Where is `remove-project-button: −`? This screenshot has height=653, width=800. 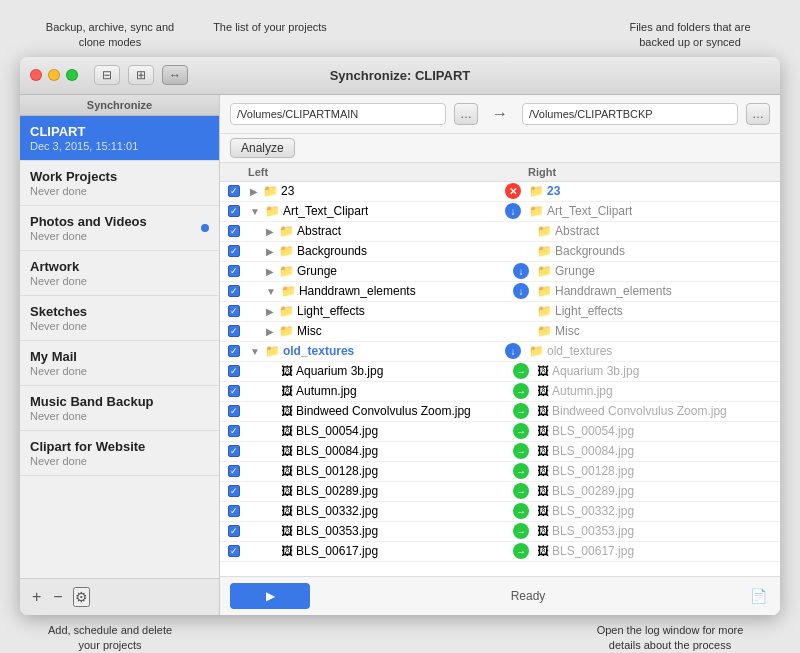
remove-project-button: − is located at coordinates (58, 597).